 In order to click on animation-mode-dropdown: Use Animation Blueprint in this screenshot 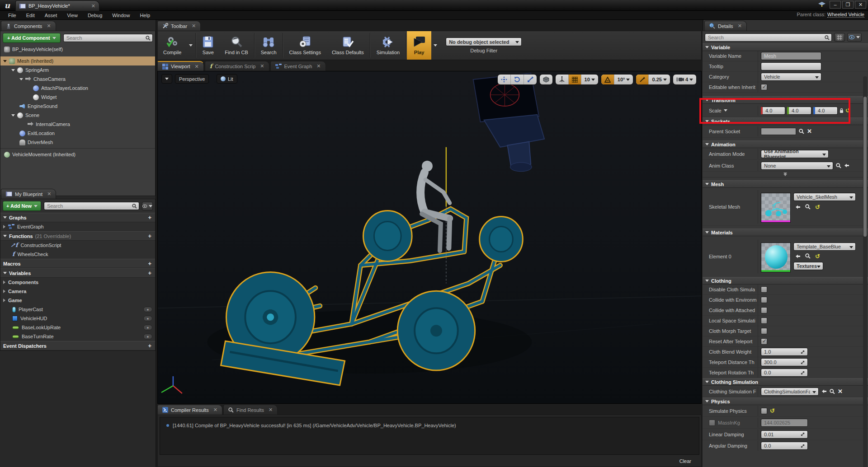, I will do `click(795, 154)`.